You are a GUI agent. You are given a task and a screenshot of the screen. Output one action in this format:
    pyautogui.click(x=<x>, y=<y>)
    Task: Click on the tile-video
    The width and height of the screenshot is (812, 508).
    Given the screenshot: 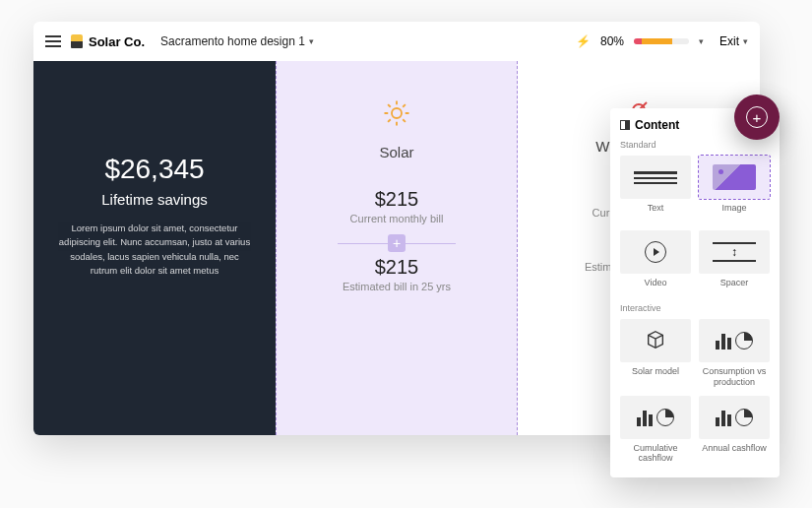 What is the action you would take?
    pyautogui.click(x=656, y=252)
    